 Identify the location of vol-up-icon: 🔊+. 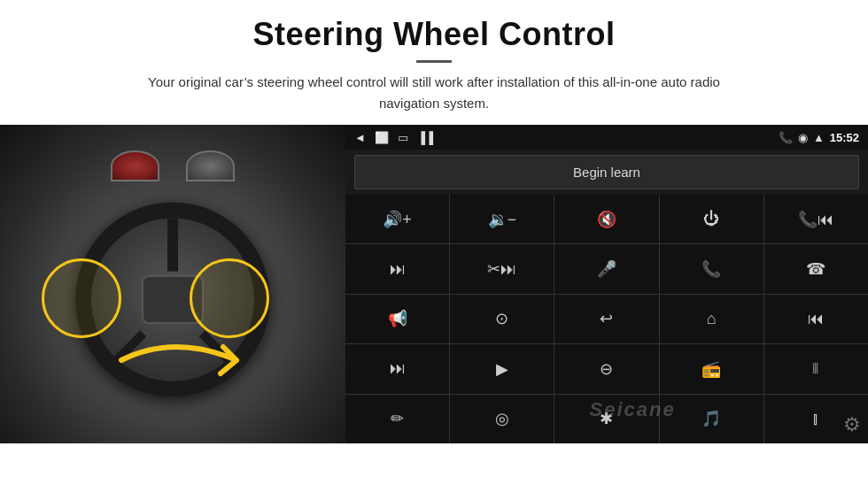
(397, 219).